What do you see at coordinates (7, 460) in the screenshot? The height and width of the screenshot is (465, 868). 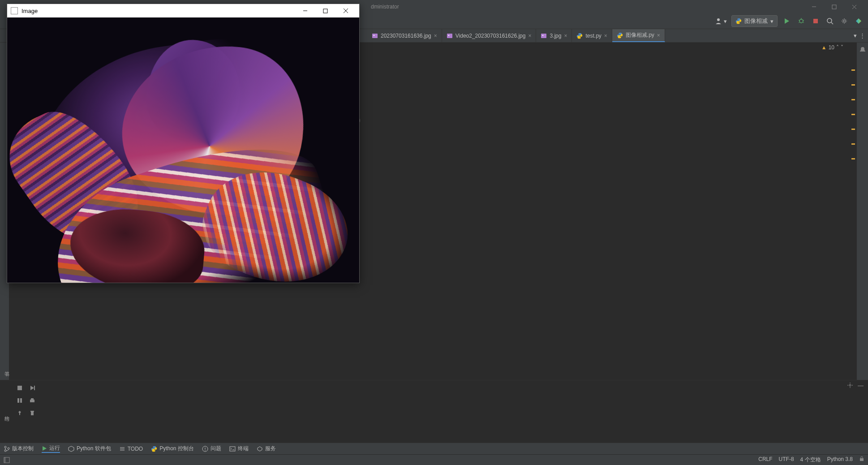 I see `tool-windows-button` at bounding box center [7, 460].